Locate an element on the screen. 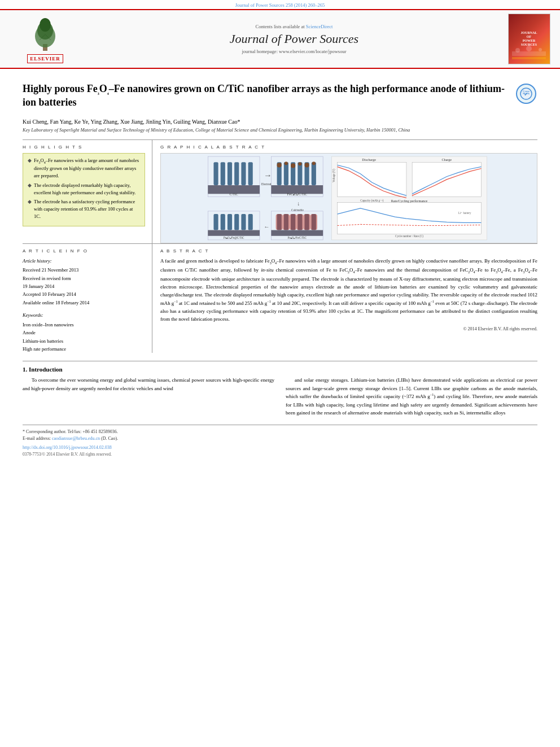 Image resolution: width=560 pixels, height=747 pixels. graphical-abstract-column: G R A P H I C A L A B S T R A C T is located at coordinates (345, 192).